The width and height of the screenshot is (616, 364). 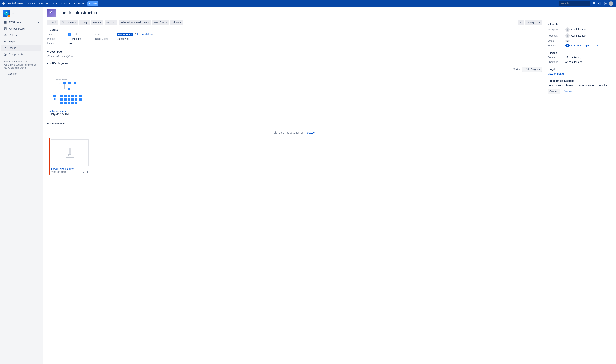 What do you see at coordinates (294, 52) in the screenshot?
I see `description-toggle: Description` at bounding box center [294, 52].